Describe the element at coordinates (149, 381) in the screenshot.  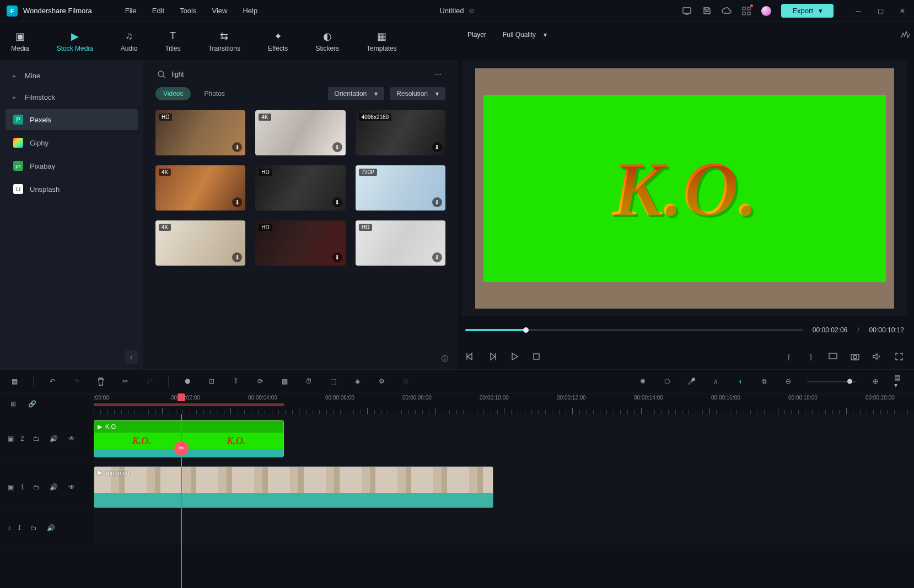
I see `beat-detect-icon: ♪⁺` at that location.